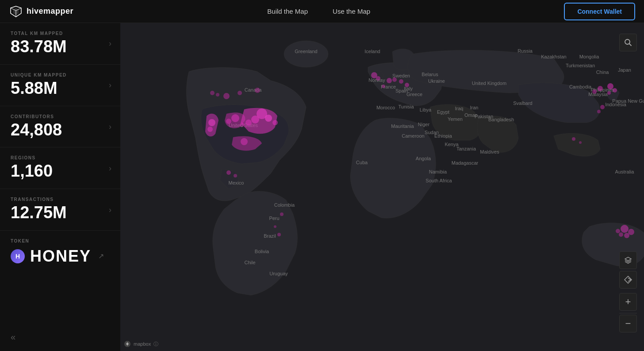 This screenshot has width=644, height=351. What do you see at coordinates (628, 42) in the screenshot?
I see `map-controls-top` at bounding box center [628, 42].